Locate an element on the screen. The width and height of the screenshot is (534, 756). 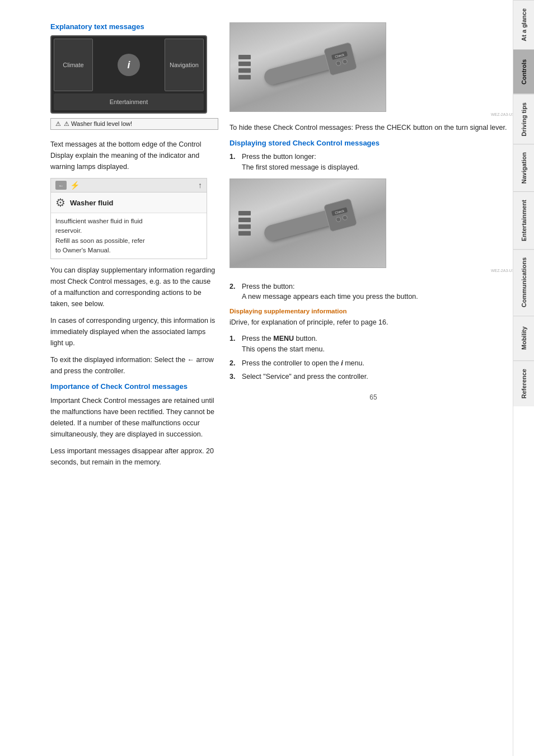
importance-para1: Important Check Control messages are ret… is located at coordinates (134, 417).